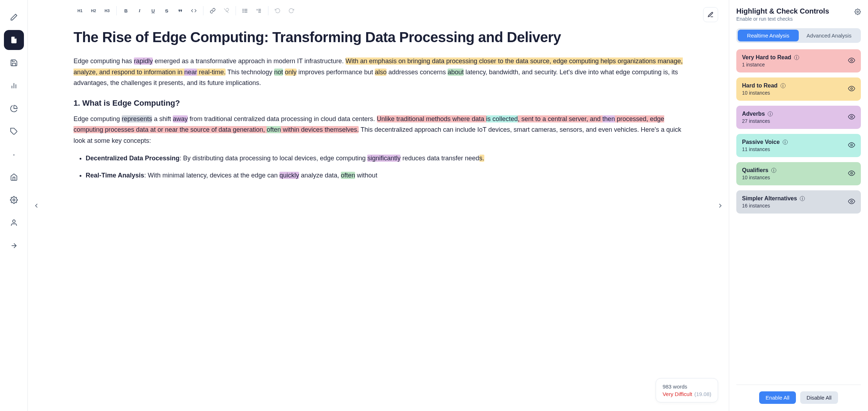  Describe the element at coordinates (180, 11) in the screenshot. I see `quote-button` at that location.